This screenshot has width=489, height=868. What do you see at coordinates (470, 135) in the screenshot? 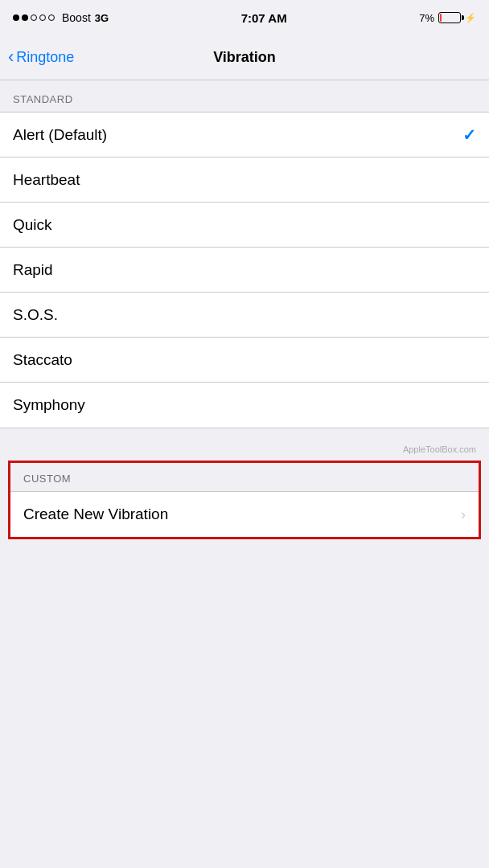
I see `checkmark-icon: ✓` at bounding box center [470, 135].